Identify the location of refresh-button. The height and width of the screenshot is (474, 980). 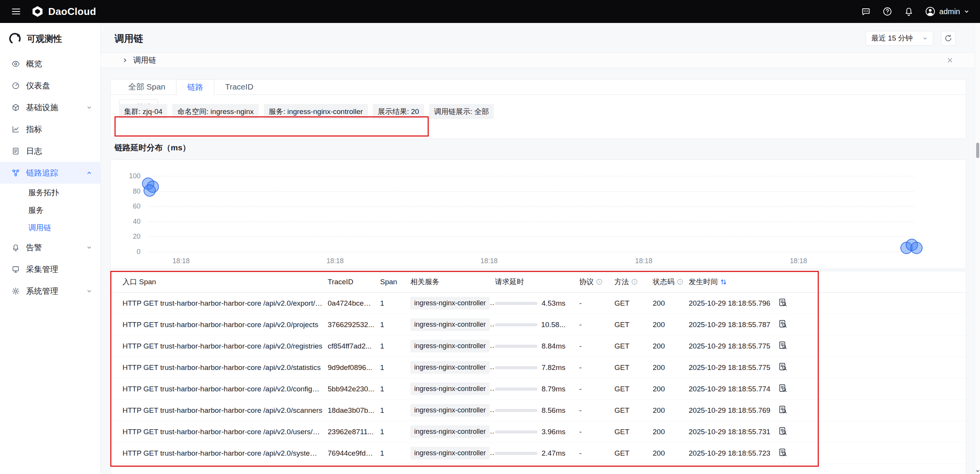
(948, 38).